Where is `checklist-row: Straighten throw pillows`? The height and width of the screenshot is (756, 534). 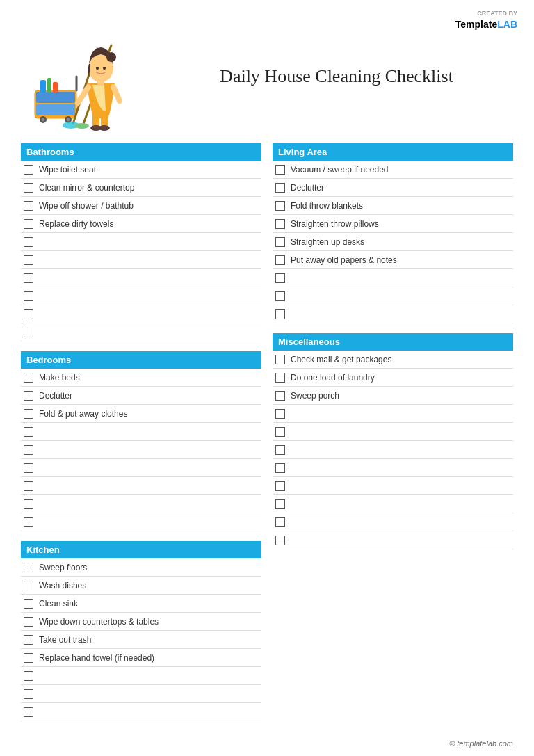
checklist-row: Straighten throw pillows is located at coordinates (393, 224).